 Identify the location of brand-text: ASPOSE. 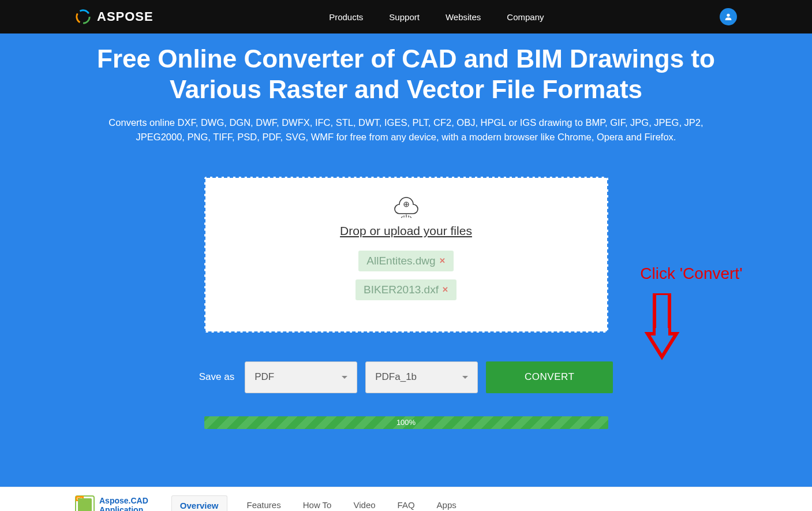
(125, 17).